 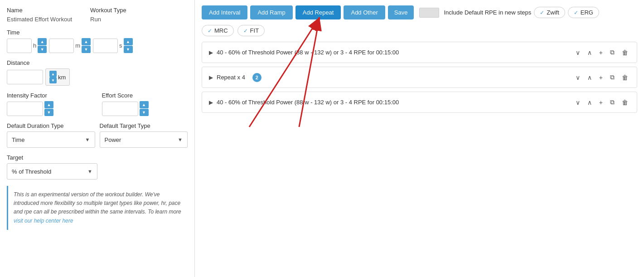 I want to click on move-up-btn-2: ∧, so click(x=590, y=78).